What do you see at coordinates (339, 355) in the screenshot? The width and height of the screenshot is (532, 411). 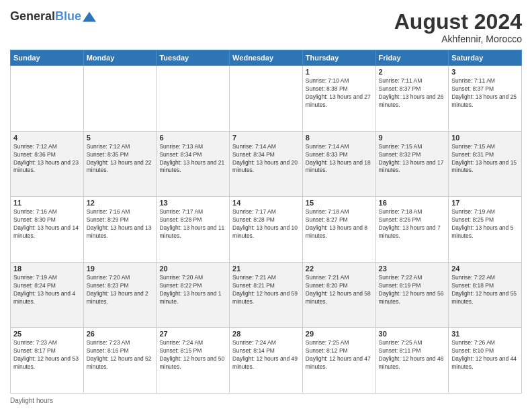 I see `day-info: Sunrise: 7:25 AM Sunset: 8:12 PM Dayligh…` at bounding box center [339, 355].